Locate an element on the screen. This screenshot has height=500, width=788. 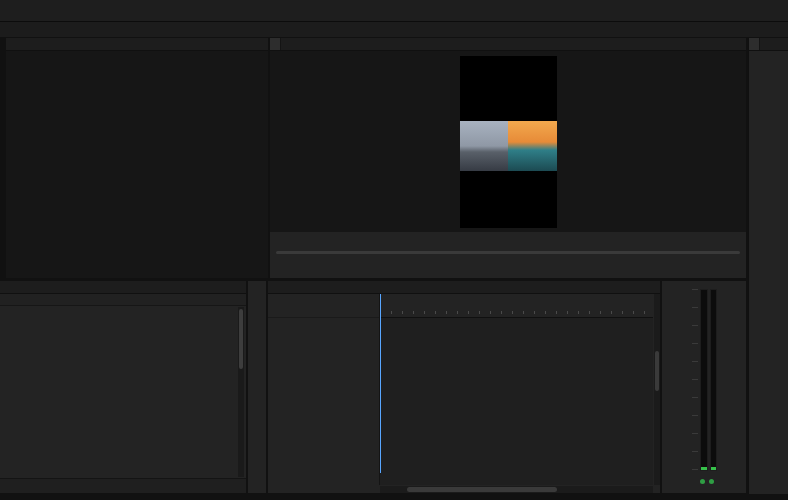
audio-meter-panel is located at coordinates (704, 387).